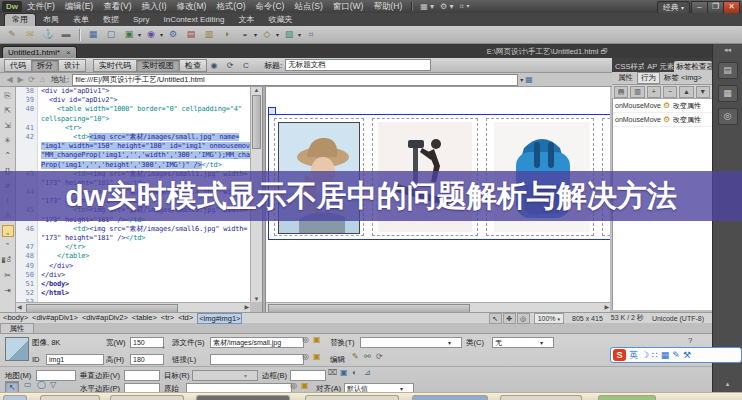  Describe the element at coordinates (496, 318) in the screenshot. I see `select-tool-icon: ↖` at that location.